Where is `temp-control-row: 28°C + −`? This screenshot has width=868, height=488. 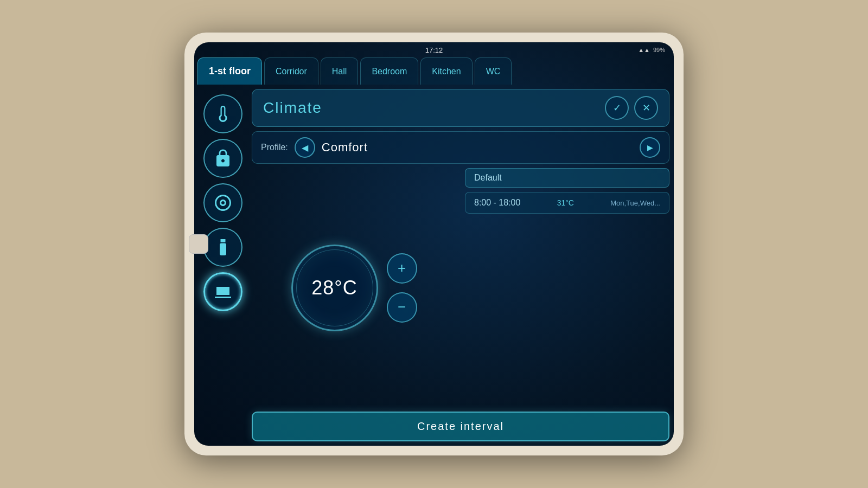
temp-control-row: 28°C + − is located at coordinates (354, 288).